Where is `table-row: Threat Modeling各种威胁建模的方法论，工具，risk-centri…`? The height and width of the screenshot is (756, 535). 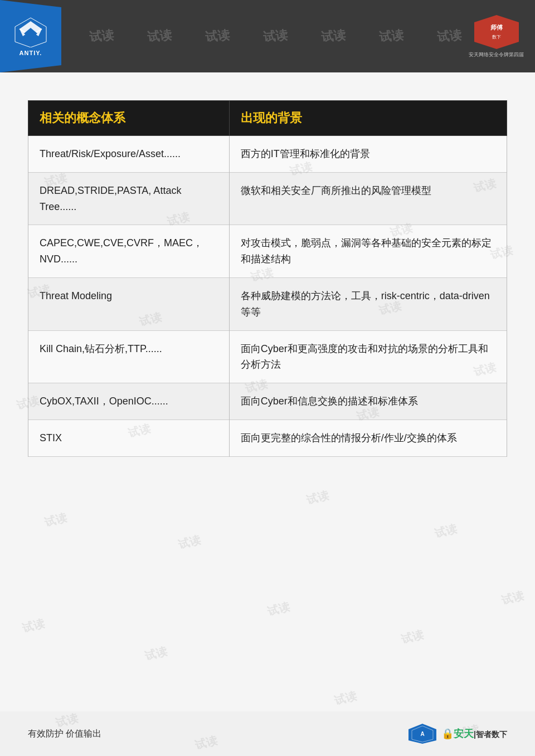 table-row: Threat Modeling各种威胁建模的方法论，工具，risk-centri… is located at coordinates (268, 304).